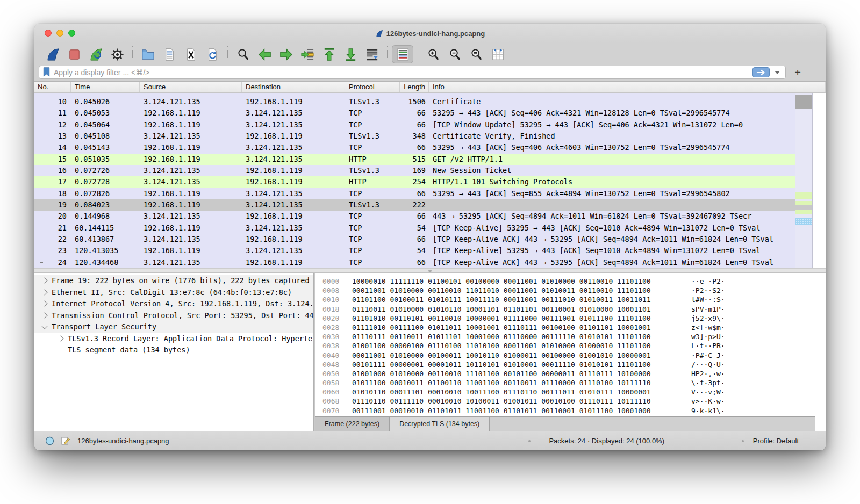  I want to click on packet-row: 120.045064192.168.1.1193.124.121.135TCP6…, so click(424, 125).